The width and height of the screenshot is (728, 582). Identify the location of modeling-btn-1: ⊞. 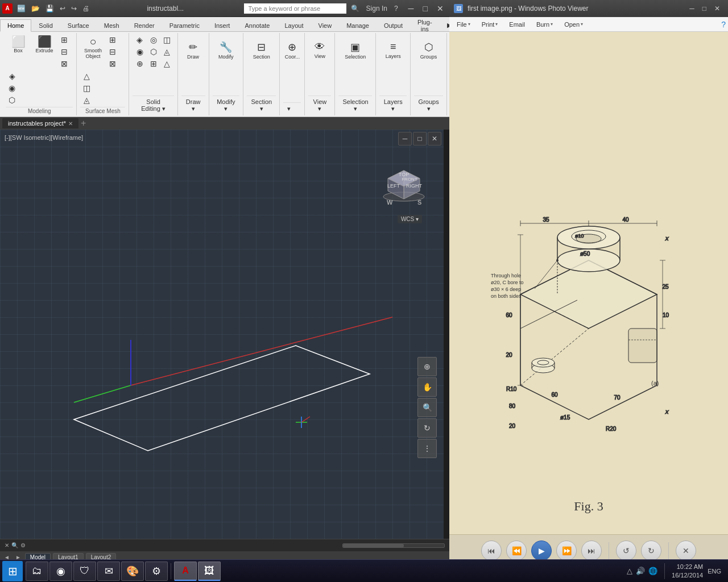
(64, 40).